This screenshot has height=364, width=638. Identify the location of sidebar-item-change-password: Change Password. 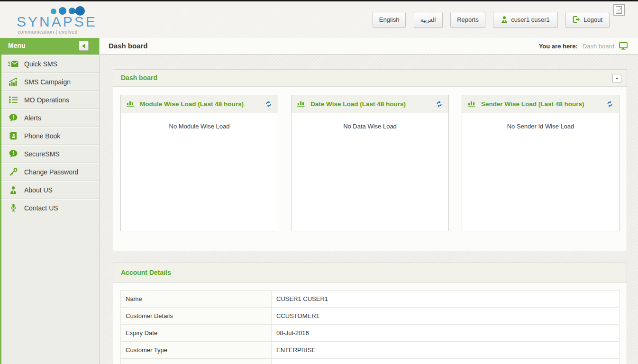
(50, 172).